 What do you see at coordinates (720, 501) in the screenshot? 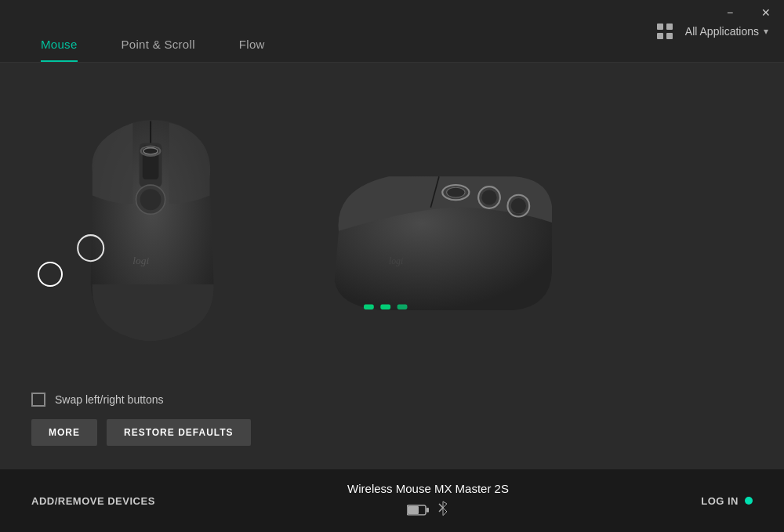
I see `log-in-label: LOG IN` at bounding box center [720, 501].